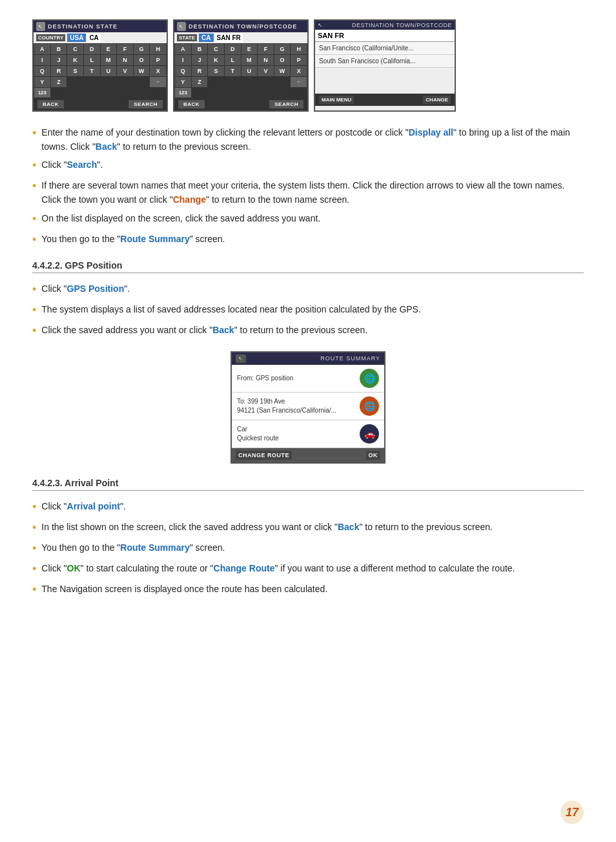 Image resolution: width=616 pixels, height=842 pixels. I want to click on screen1-keyboard: A B C D E F G H I J K L M N O P Q R S T …, so click(100, 71).